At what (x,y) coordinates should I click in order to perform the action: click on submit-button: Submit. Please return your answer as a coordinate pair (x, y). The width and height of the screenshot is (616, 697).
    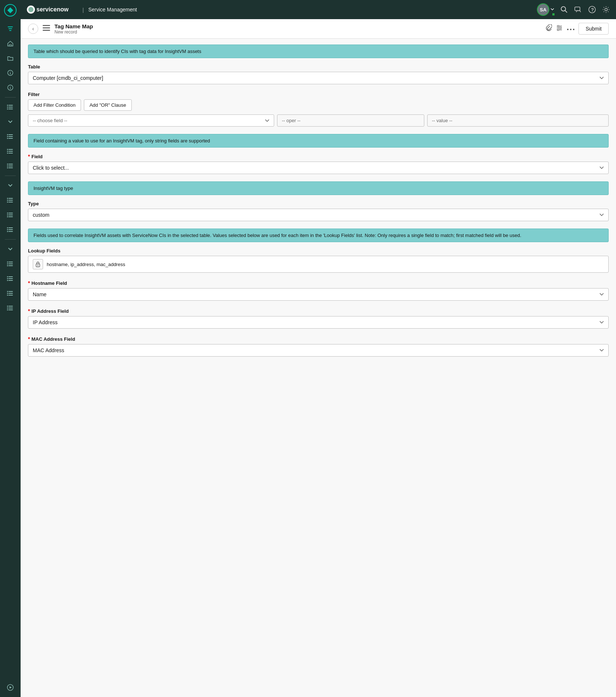
    Looking at the image, I should click on (594, 29).